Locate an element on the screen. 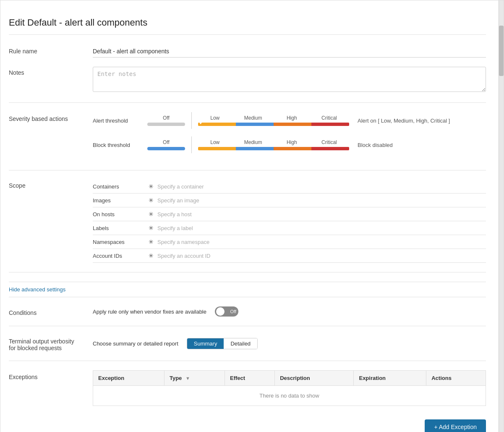 Image resolution: width=504 pixels, height=432 pixels. block-low-label: Low is located at coordinates (215, 142).